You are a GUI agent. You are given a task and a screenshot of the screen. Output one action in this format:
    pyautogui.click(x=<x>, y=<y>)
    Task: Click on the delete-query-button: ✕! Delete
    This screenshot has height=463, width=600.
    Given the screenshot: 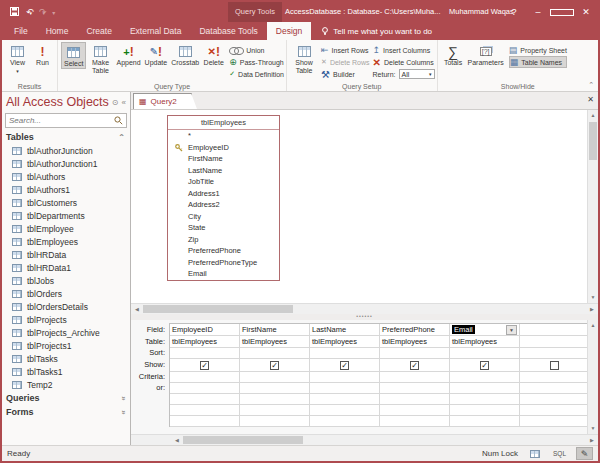 What is the action you would take?
    pyautogui.click(x=214, y=54)
    